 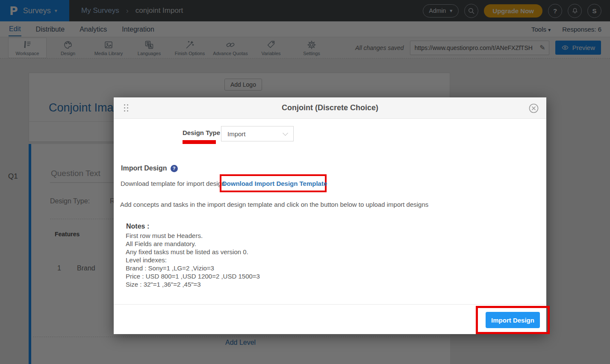 What do you see at coordinates (237, 134) in the screenshot?
I see `design-type-selected-value: Import` at bounding box center [237, 134].